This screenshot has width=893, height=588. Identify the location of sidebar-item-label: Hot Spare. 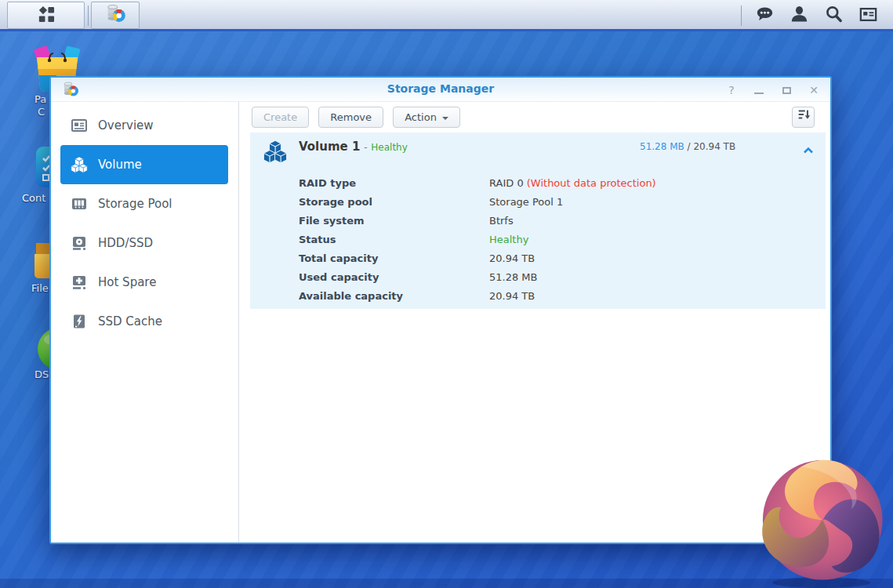
(127, 282).